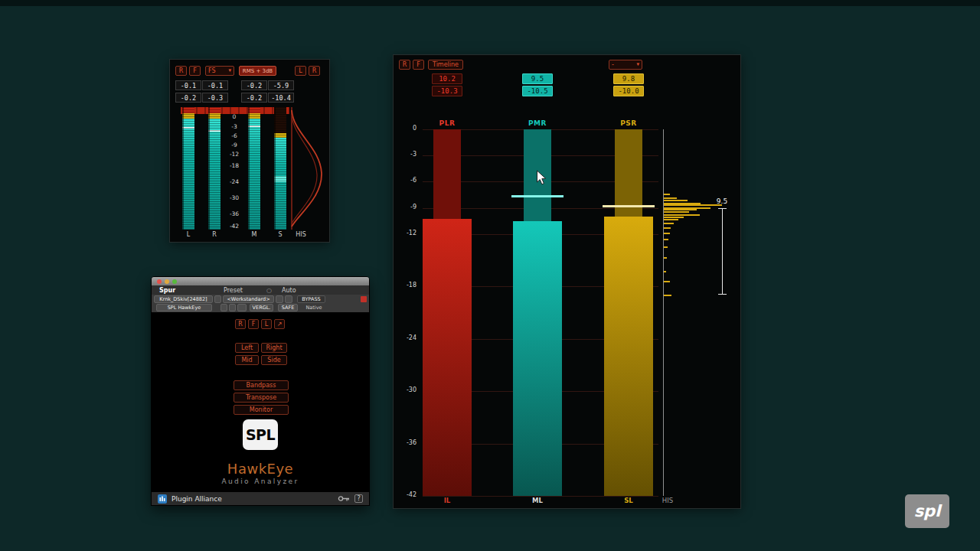  I want to click on window-titlebar, so click(260, 282).